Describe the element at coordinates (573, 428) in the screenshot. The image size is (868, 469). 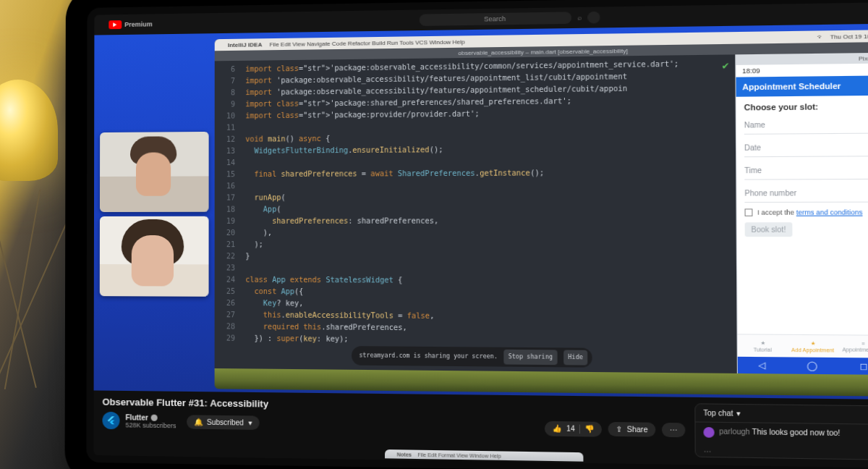
I see `like-button: 👍 14 👎` at that location.